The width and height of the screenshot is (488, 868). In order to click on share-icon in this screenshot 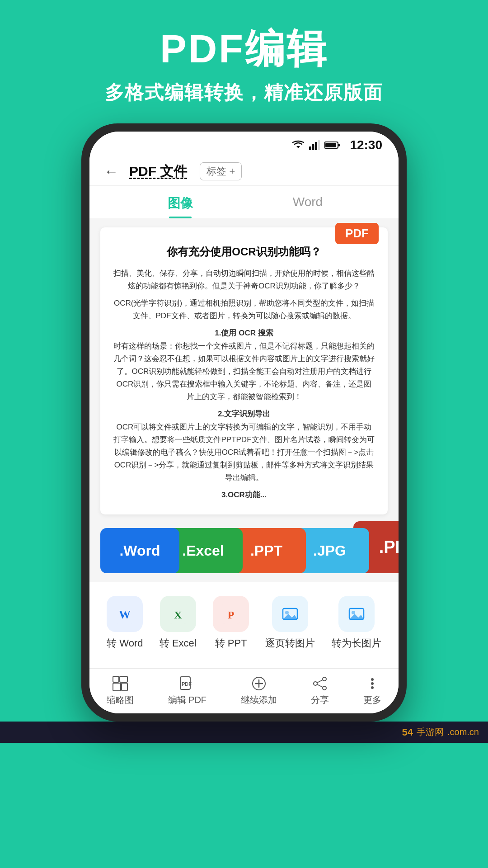, I will do `click(320, 684)`.